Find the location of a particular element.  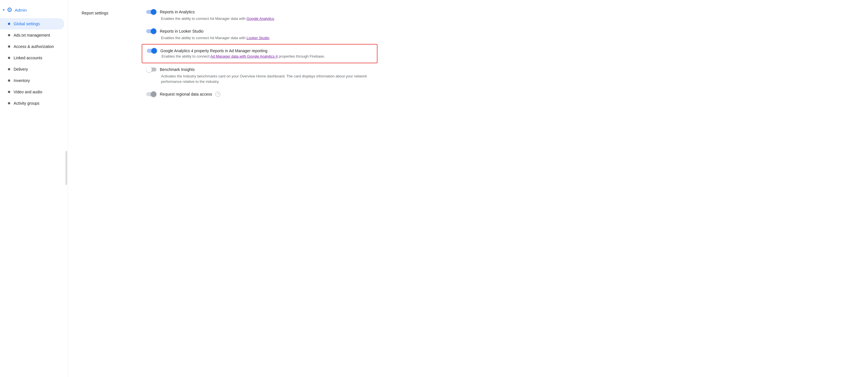

sidebar-collapse-arrow: ▾ is located at coordinates (3, 10).